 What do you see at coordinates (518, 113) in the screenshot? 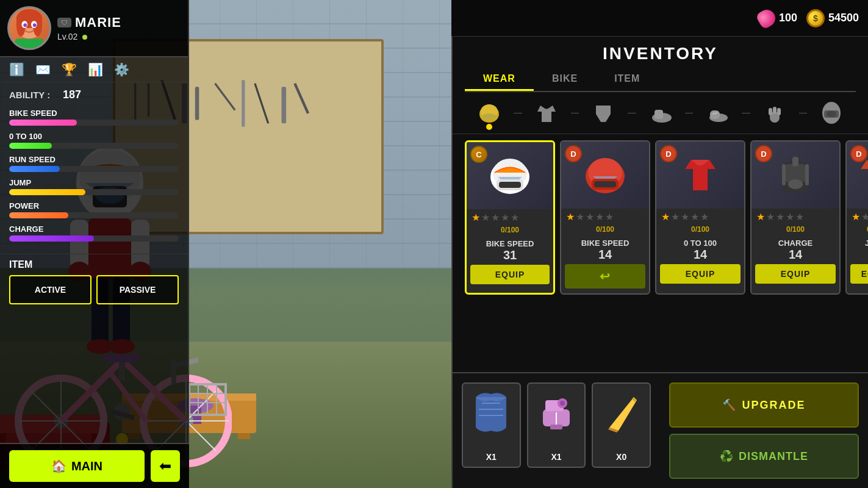
I see `cat-divider` at bounding box center [518, 113].